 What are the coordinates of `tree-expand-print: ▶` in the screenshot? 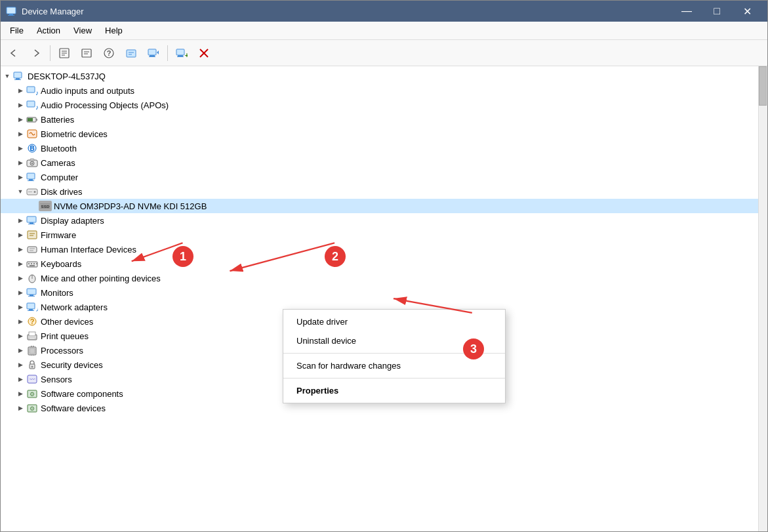 It's located at (20, 336).